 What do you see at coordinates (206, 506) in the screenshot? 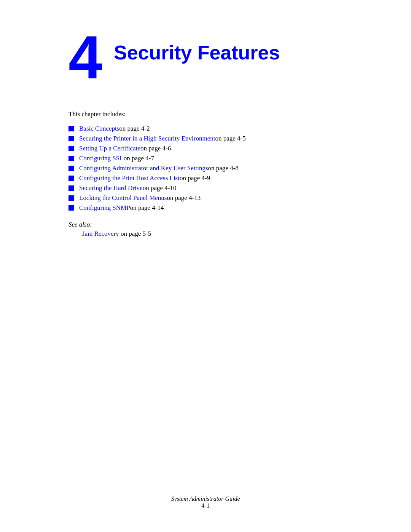
I see `footer-page: 4-1` at bounding box center [206, 506].